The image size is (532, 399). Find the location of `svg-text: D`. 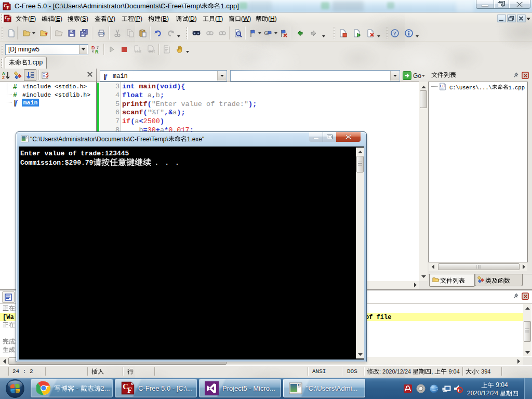

svg-text: D is located at coordinates (94, 48).